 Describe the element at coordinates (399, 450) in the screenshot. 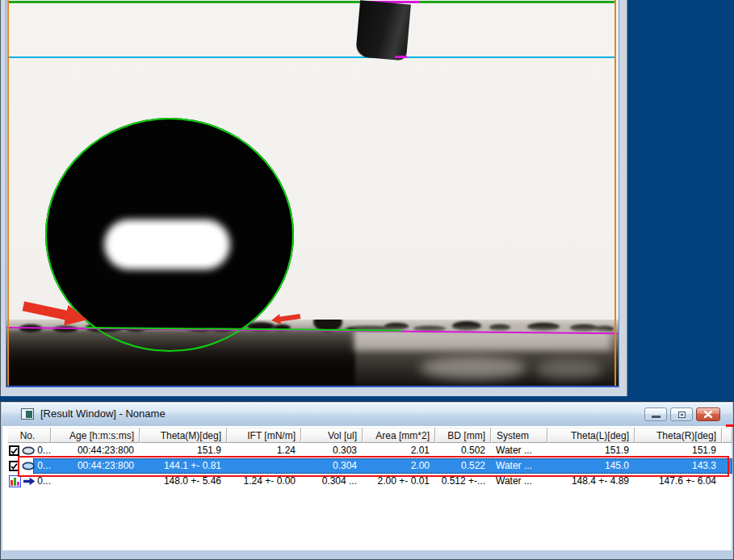

I see `cell-area: 2.01` at that location.